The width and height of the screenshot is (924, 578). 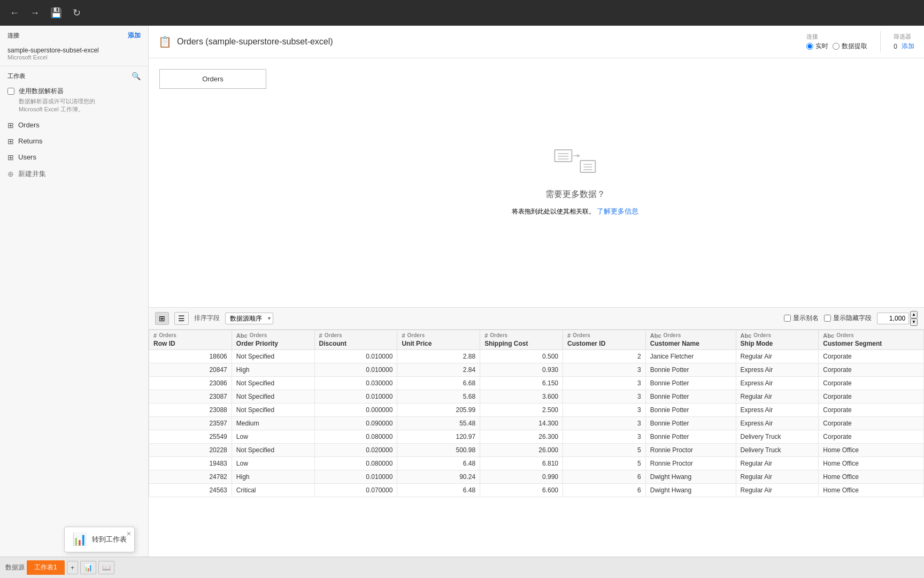 I want to click on show-hidden-row: 显示隐藏字段, so click(x=848, y=318).